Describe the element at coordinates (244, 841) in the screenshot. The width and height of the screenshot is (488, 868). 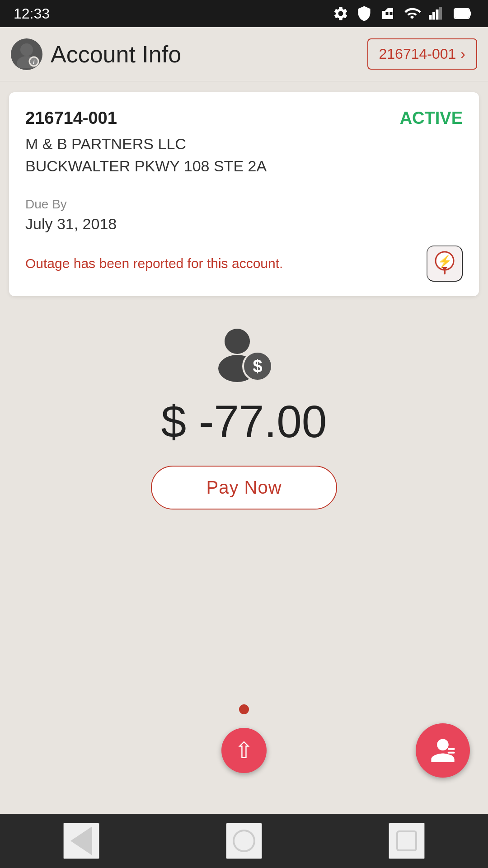
I see `bottom-nav` at that location.